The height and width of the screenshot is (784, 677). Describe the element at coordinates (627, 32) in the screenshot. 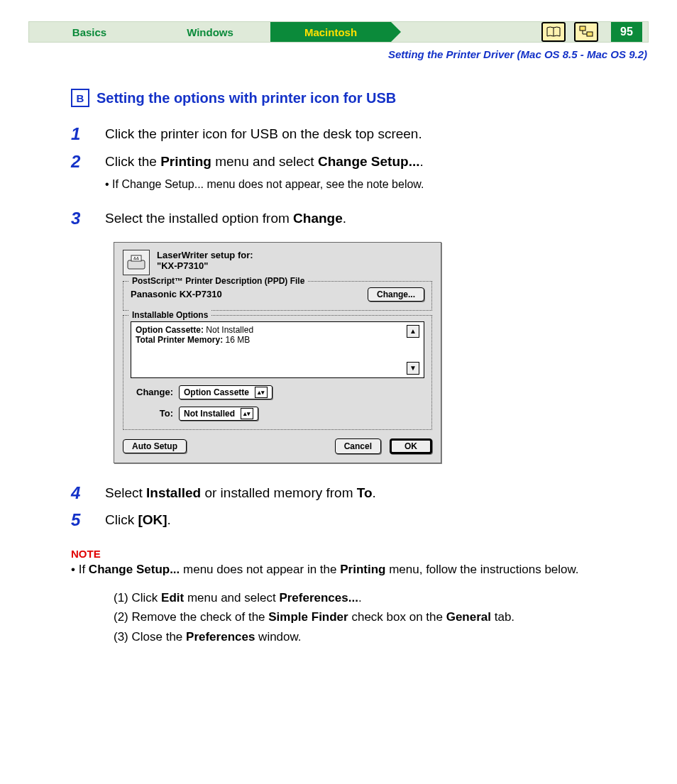

I see `page-number: 95` at that location.